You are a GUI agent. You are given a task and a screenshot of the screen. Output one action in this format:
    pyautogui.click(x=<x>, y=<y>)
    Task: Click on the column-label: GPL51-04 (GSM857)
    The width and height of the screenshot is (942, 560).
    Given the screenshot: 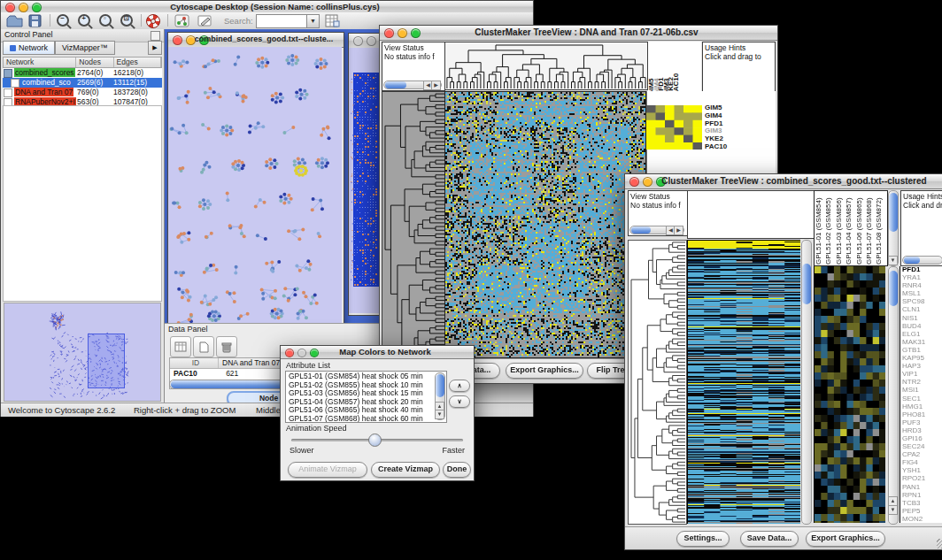 What is the action you would take?
    pyautogui.click(x=848, y=231)
    